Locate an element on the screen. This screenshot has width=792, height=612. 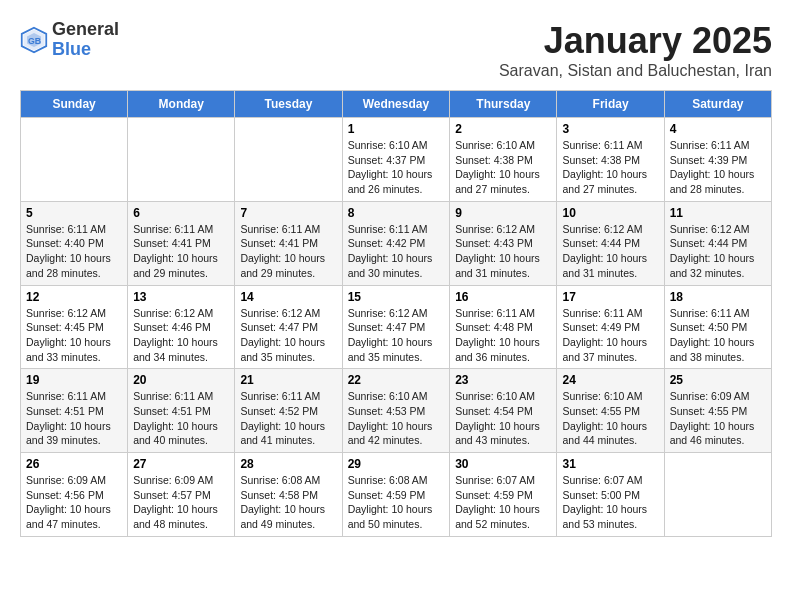
month-title: January 2025 is located at coordinates (636, 41).